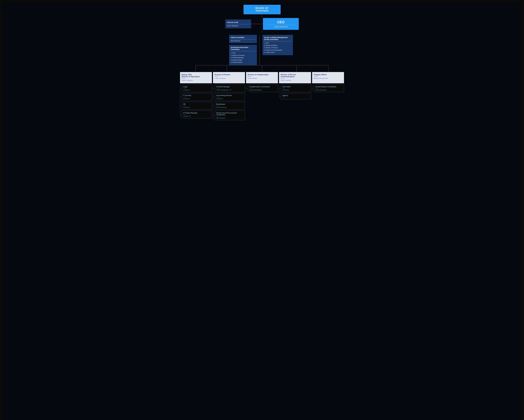  What do you see at coordinates (278, 53) in the screenshot?
I see `alm-item-5: 5. Legal Council` at bounding box center [278, 53].